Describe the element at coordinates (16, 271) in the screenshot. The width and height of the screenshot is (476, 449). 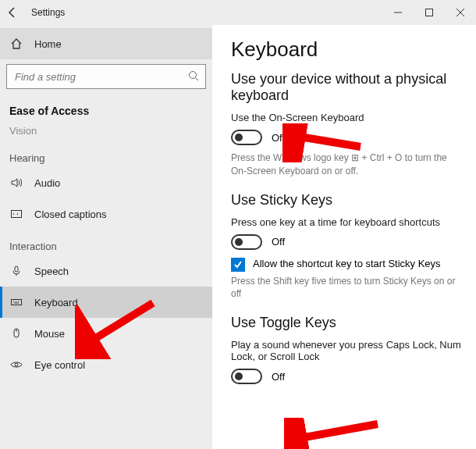
I see `microphone-icon` at that location.